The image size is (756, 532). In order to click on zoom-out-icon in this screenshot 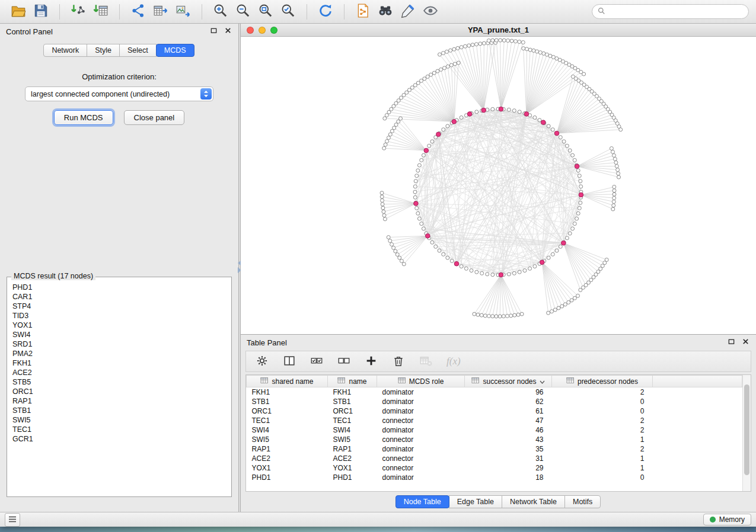, I will do `click(243, 12)`.